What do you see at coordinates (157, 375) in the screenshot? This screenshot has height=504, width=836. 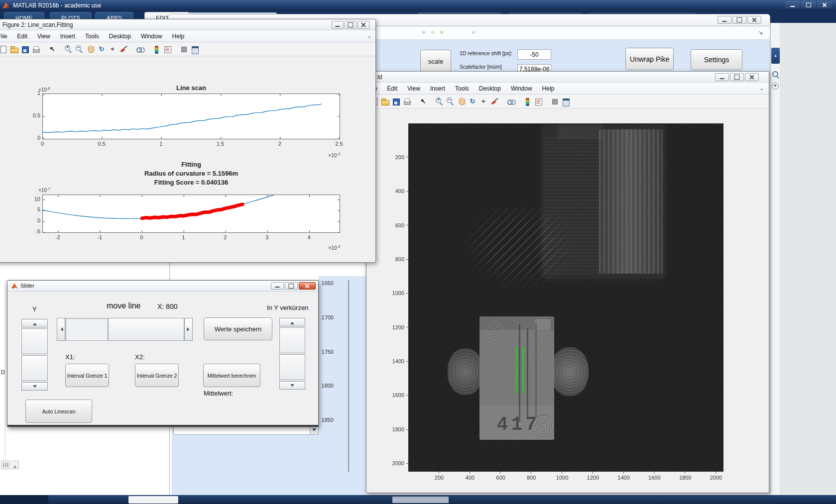 I see `interval-limit-2-button: Interval Grenze 2` at bounding box center [157, 375].